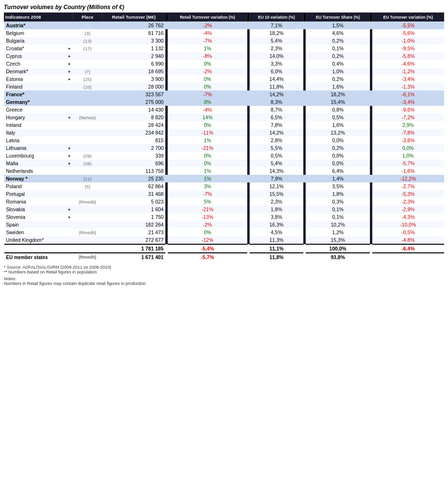 This screenshot has height=488, width=448. I want to click on retail-var: -8%, so click(207, 56).